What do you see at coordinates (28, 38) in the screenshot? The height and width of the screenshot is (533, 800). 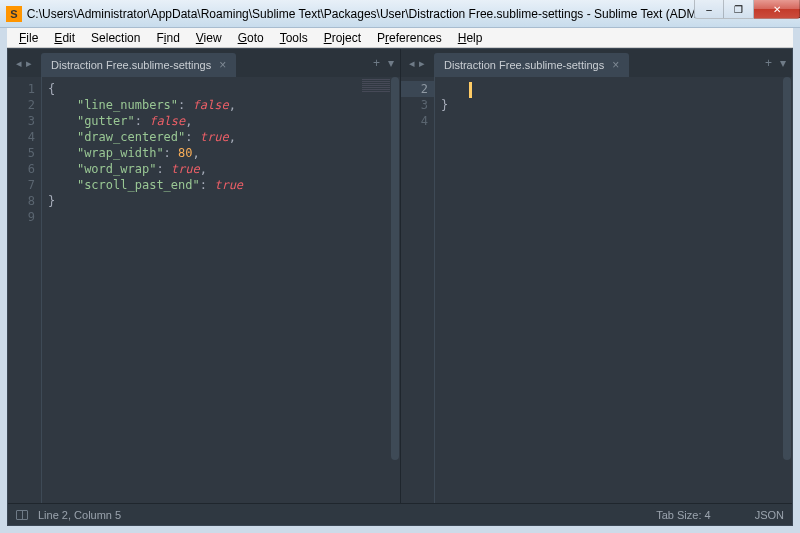 I see `menu-file: File` at bounding box center [28, 38].